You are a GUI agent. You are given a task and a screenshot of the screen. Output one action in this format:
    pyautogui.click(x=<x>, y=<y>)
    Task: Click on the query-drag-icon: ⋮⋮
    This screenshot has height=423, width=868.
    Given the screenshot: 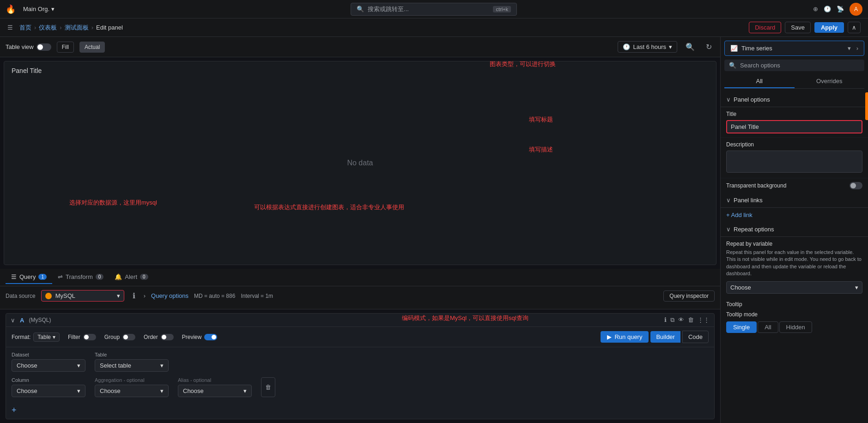 What is the action you would take?
    pyautogui.click(x=704, y=320)
    